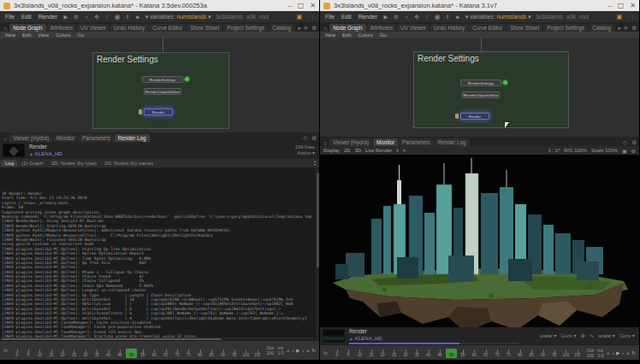 The width and height of the screenshot is (640, 364). What do you see at coordinates (316, 163) in the screenshot?
I see `scroll-arrows-icon: ▴▾` at bounding box center [316, 163].